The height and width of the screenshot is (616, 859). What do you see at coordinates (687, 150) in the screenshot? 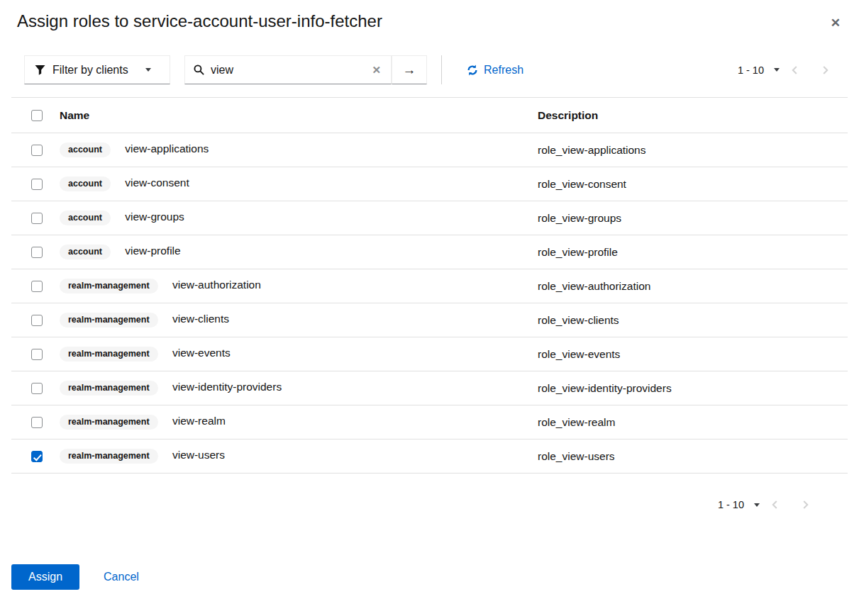
I see `role-description: role_view-applications` at bounding box center [687, 150].